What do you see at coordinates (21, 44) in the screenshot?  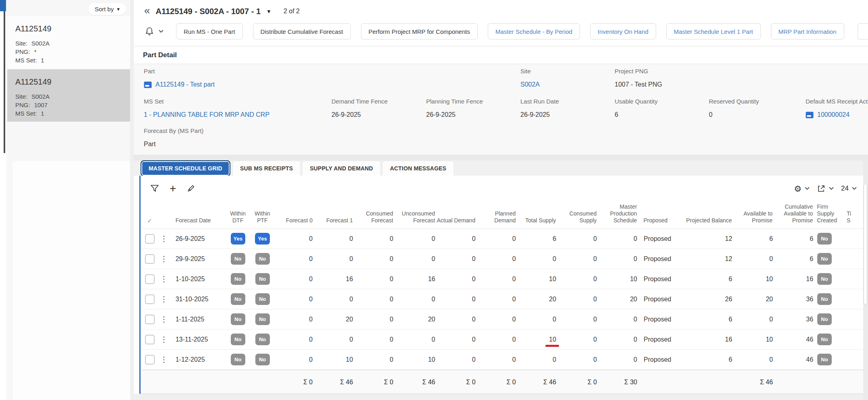 I see `site-label: Site:` at bounding box center [21, 44].